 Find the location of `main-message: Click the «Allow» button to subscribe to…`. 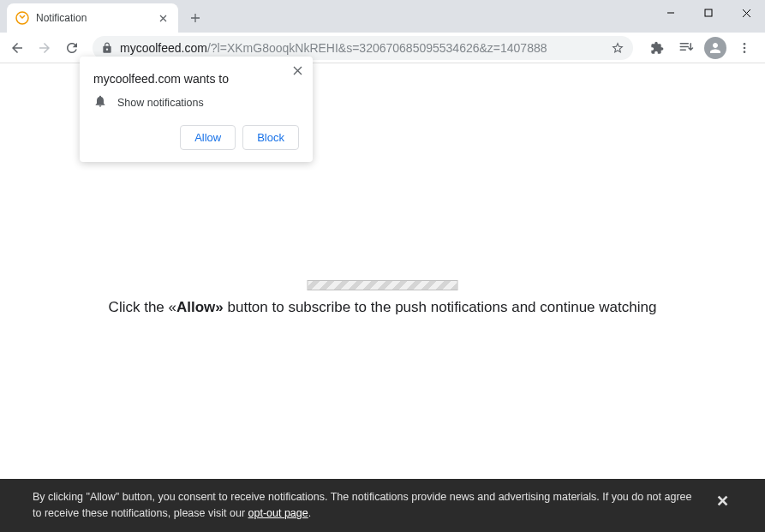

main-message: Click the «Allow» button to subscribe to… is located at coordinates (382, 298).